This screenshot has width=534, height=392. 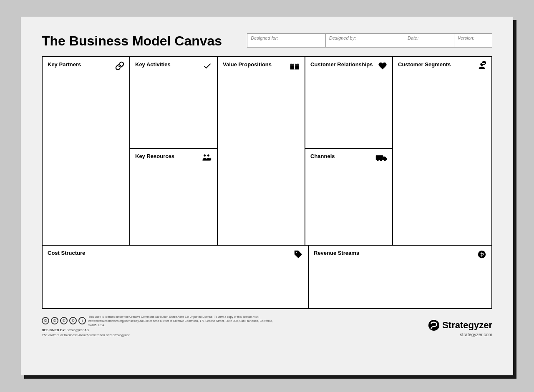 What do you see at coordinates (442, 67) in the screenshot?
I see `customer-segments-header: Customer Segments` at bounding box center [442, 67].